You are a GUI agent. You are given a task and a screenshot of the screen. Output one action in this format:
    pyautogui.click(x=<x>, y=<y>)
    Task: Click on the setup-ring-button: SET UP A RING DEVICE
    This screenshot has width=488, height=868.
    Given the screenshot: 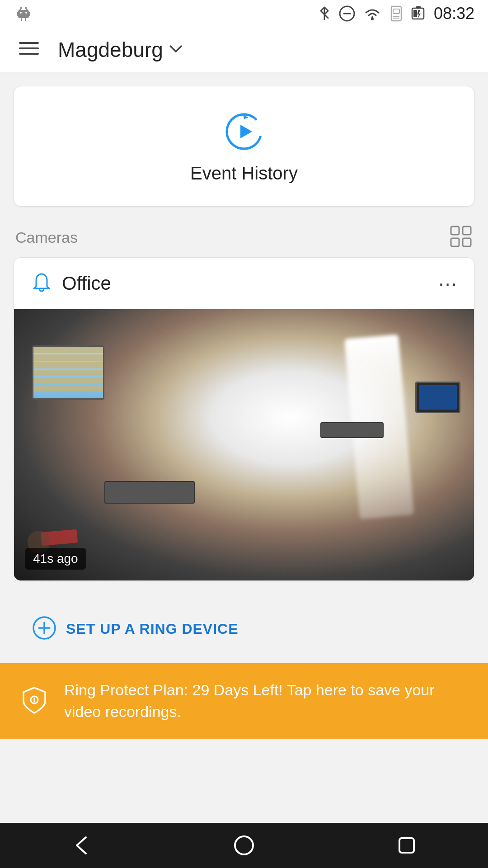 What is the action you would take?
    pyautogui.click(x=244, y=629)
    